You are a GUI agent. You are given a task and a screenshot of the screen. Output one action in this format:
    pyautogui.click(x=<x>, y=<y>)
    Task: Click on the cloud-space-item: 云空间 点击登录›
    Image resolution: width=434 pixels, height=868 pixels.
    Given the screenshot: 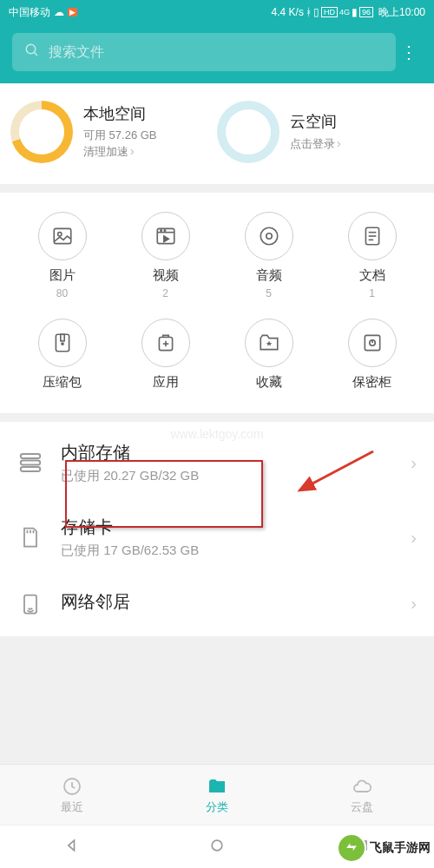 What is the action you would take?
    pyautogui.click(x=320, y=132)
    